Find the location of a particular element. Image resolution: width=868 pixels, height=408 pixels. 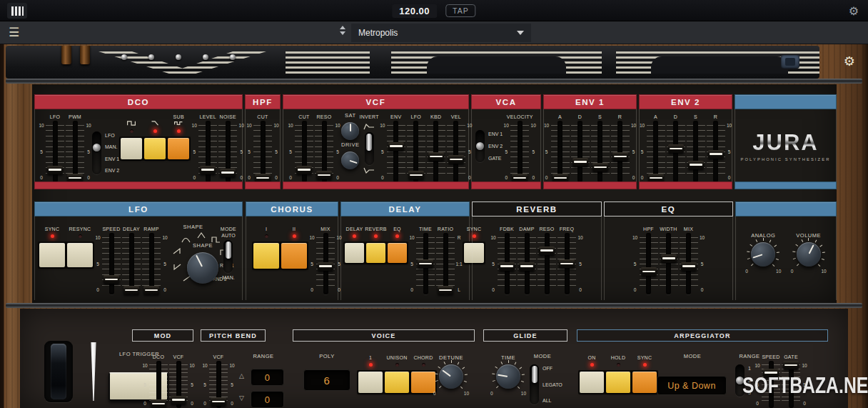

preset-next-icon is located at coordinates (343, 33).